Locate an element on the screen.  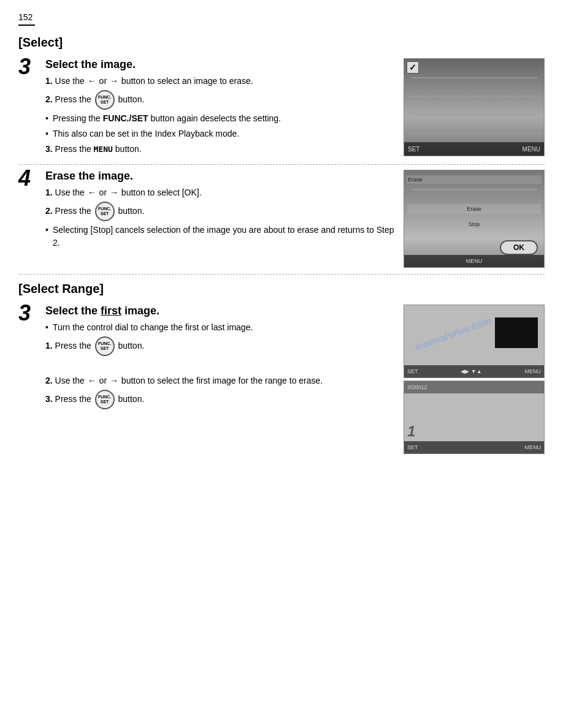
menu-label-bar: MENU is located at coordinates (531, 150).